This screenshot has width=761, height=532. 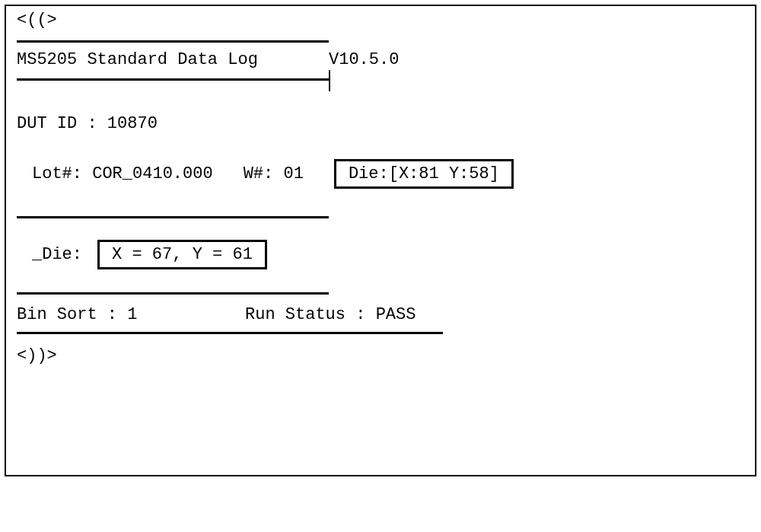 What do you see at coordinates (396, 315) in the screenshot?
I see `run-status-value: PASS` at bounding box center [396, 315].